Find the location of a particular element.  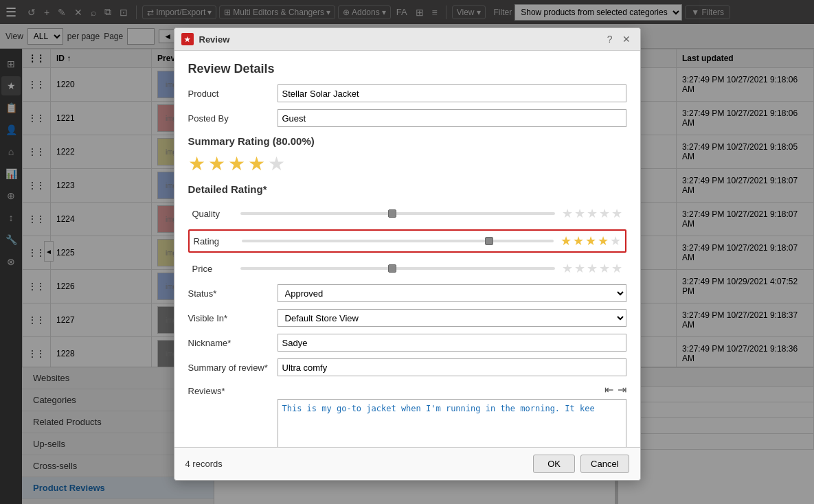

status-row: Status* ApprovedPendingNot Approved is located at coordinates (407, 293).